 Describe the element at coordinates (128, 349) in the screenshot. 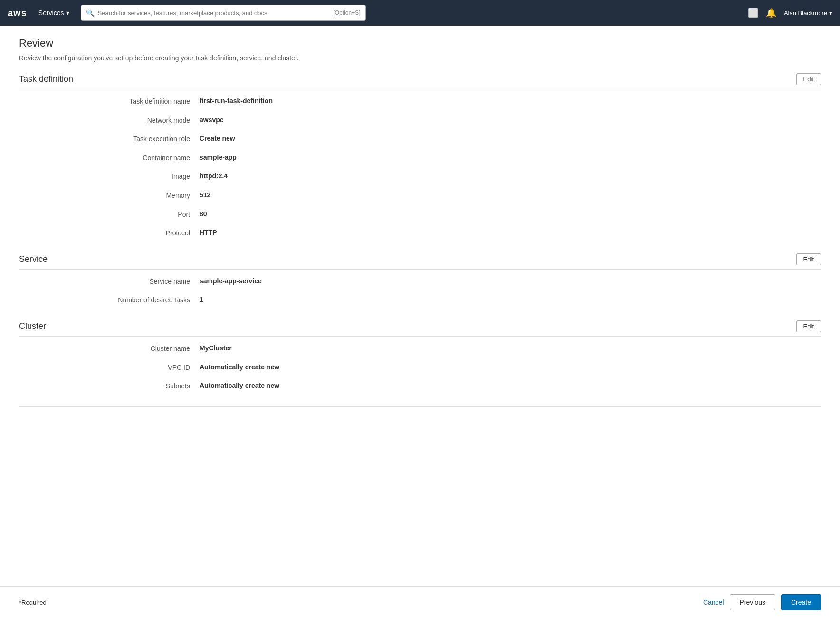

I see `field-label-cluster-name: Cluster name` at that location.